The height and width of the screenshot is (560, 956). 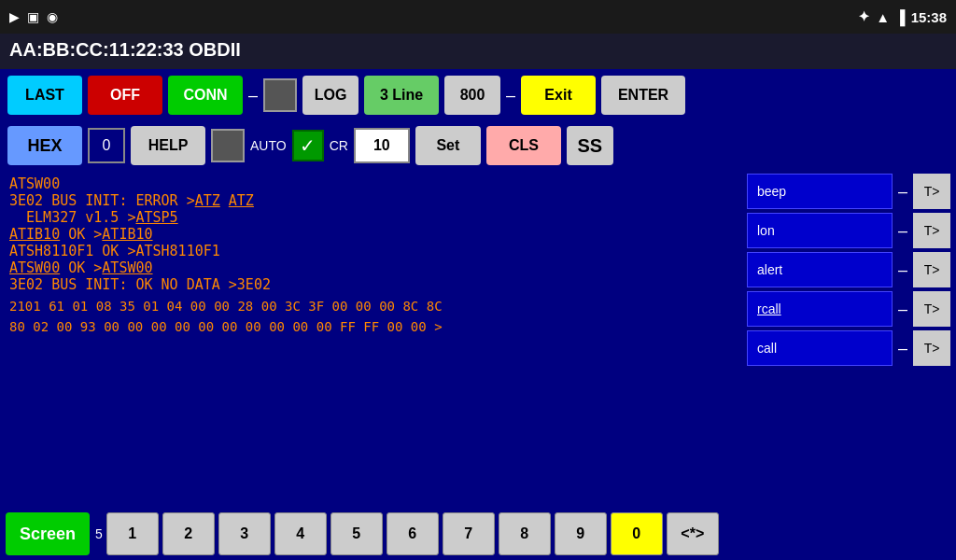 What do you see at coordinates (849, 309) in the screenshot?
I see `right-row-rcall: rcall – T>` at bounding box center [849, 309].